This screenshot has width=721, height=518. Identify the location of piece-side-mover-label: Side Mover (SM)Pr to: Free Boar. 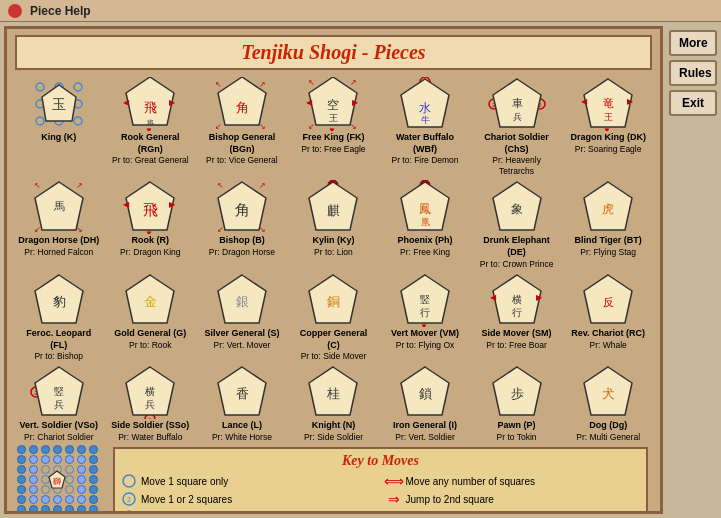
(517, 340).